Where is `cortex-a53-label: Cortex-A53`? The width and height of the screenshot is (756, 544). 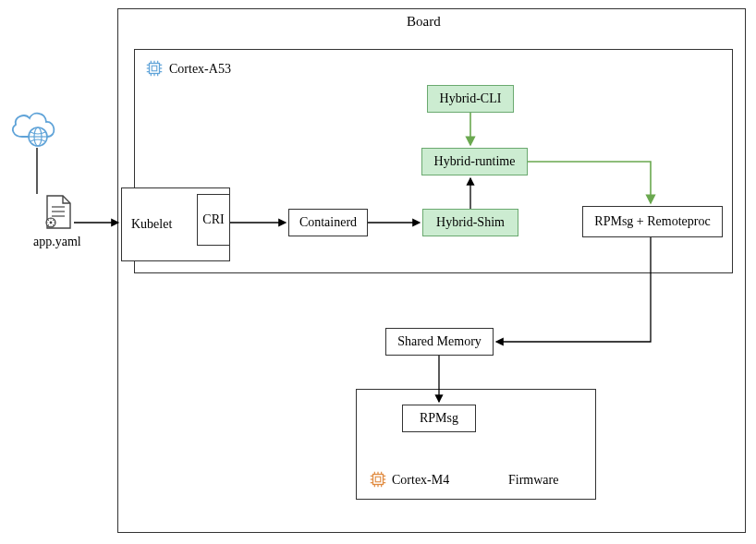
cortex-a53-label: Cortex-A53 is located at coordinates (200, 69).